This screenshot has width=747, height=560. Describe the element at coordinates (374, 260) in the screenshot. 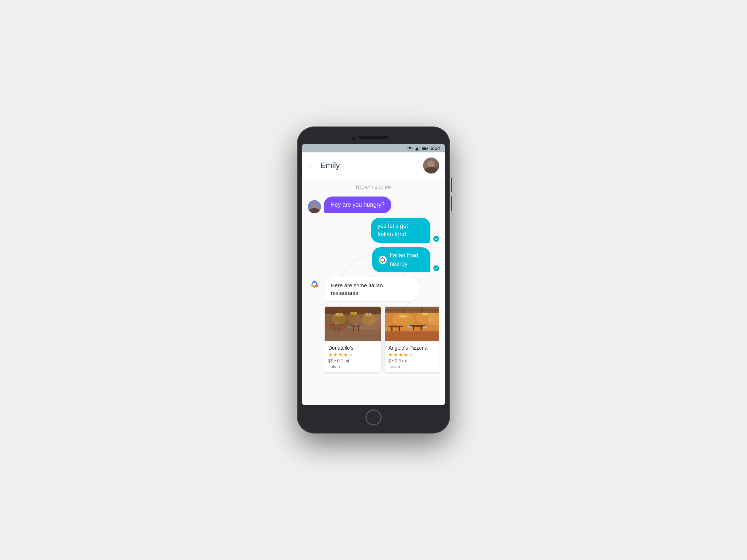

I see `message-row-assistant-sent: Italian food nearby` at that location.